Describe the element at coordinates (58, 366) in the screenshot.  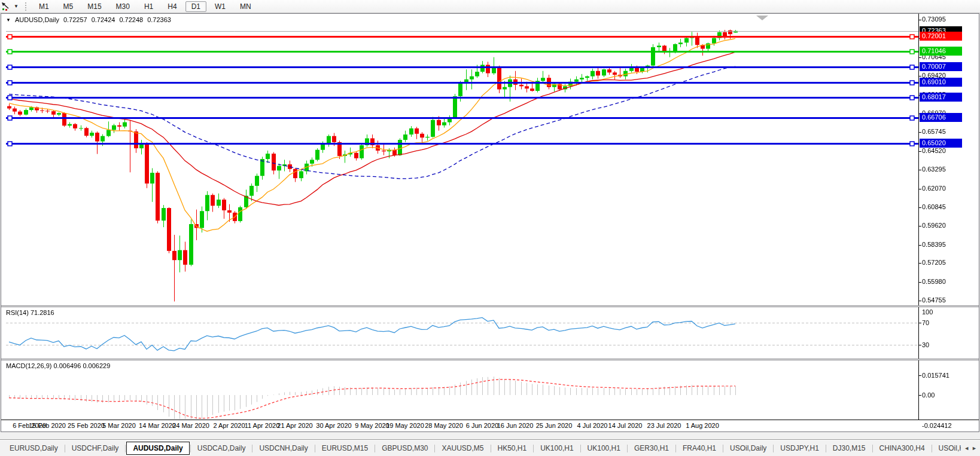
I see `macd-label: MACD(12,26,9) 0.006496 0.006229` at that location.